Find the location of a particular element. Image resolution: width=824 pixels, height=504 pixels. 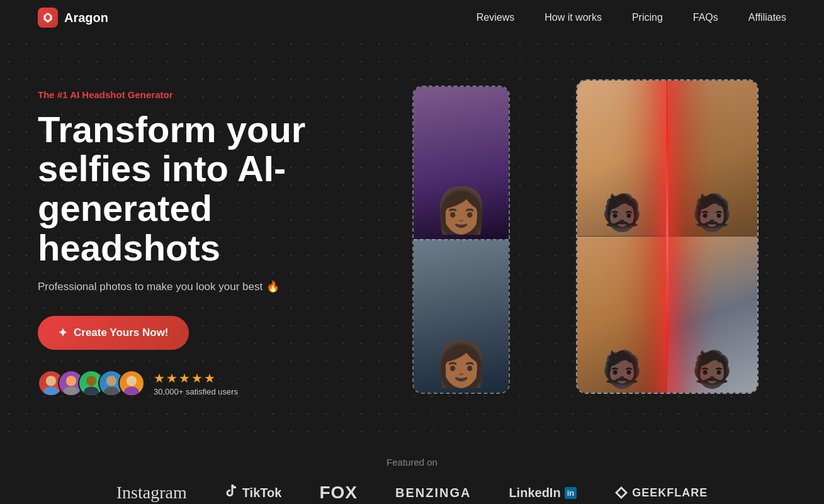

brand-benzinga: BENZINGA is located at coordinates (433, 493).